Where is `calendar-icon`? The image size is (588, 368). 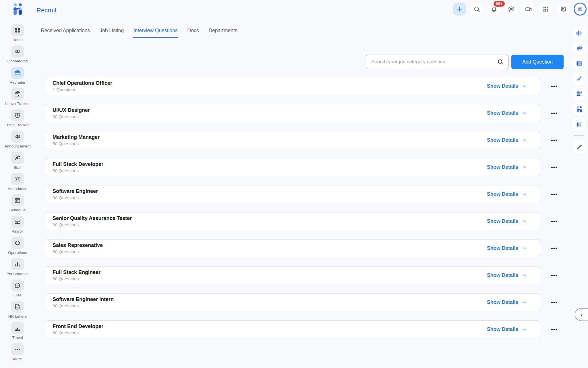 calendar-icon is located at coordinates (18, 200).